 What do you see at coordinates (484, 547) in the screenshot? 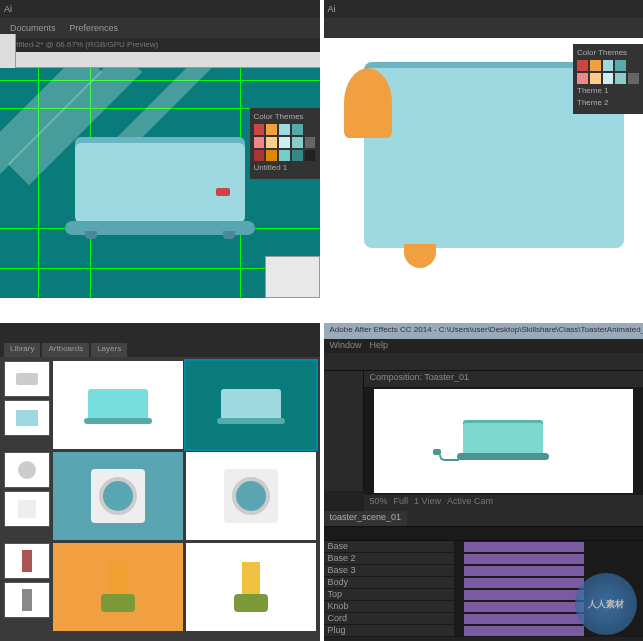
I see `layer-row: Base` at bounding box center [484, 547].